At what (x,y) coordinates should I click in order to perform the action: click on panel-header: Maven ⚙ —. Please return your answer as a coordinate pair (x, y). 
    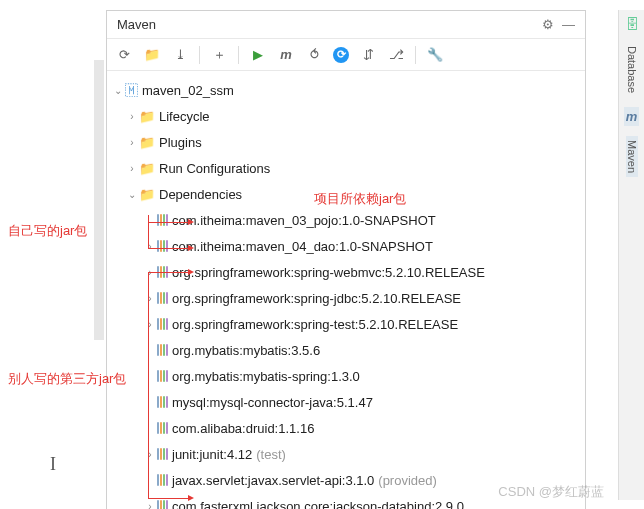
    Looking at the image, I should click on (346, 25).